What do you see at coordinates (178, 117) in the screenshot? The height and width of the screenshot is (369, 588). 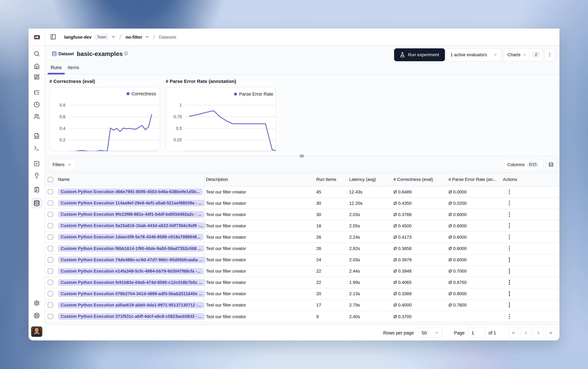 I see `svg-text: 0.75` at bounding box center [178, 117].